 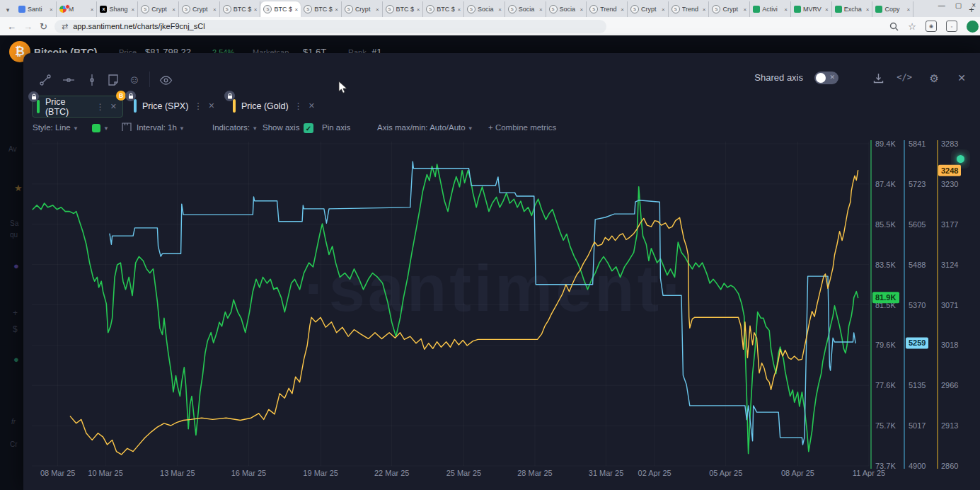 What do you see at coordinates (249, 473) in the screenshot?
I see `svg-text: 16 Mar 25` at bounding box center [249, 473].